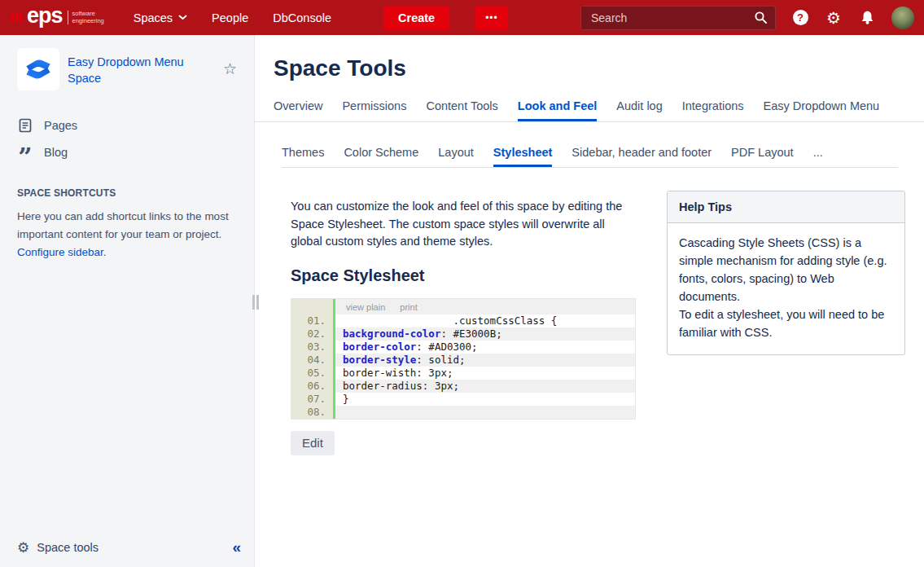 This screenshot has height=567, width=924. Describe the element at coordinates (312, 334) in the screenshot. I see `line-number: 02.` at that location.